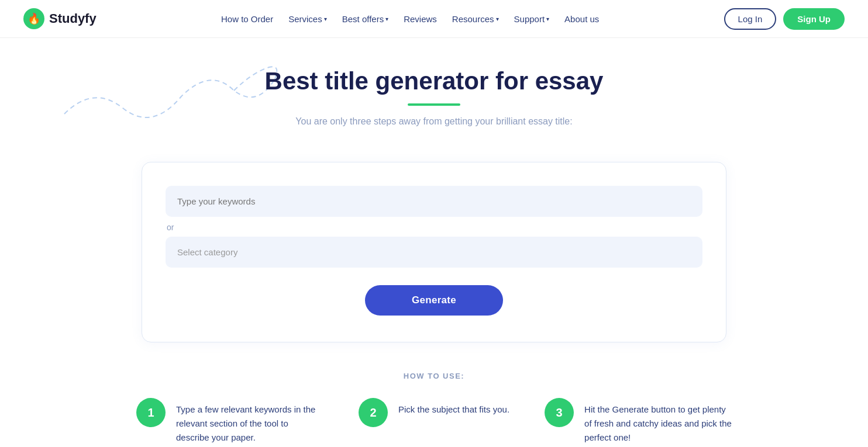  Describe the element at coordinates (658, 421) in the screenshot. I see `step-3-text: Hit the Generate button to get plenty of…` at that location.